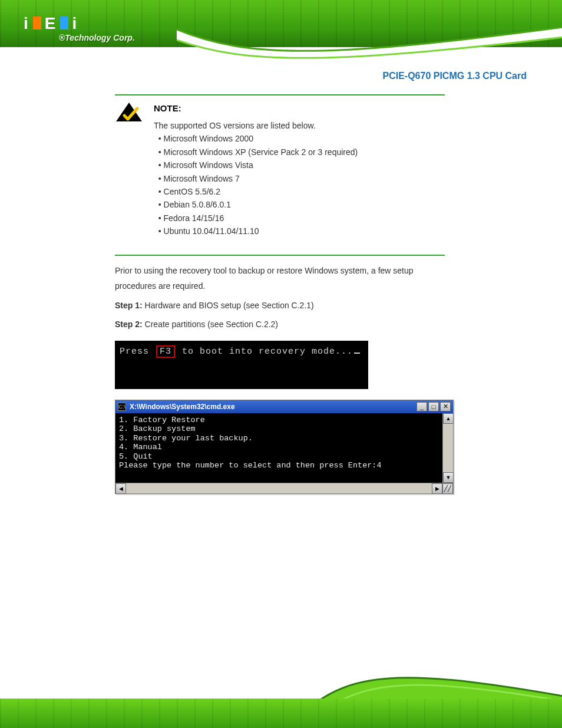 Image resolution: width=562 pixels, height=728 pixels. What do you see at coordinates (281, 713) in the screenshot?
I see `bottom-banner-bg` at bounding box center [281, 713].